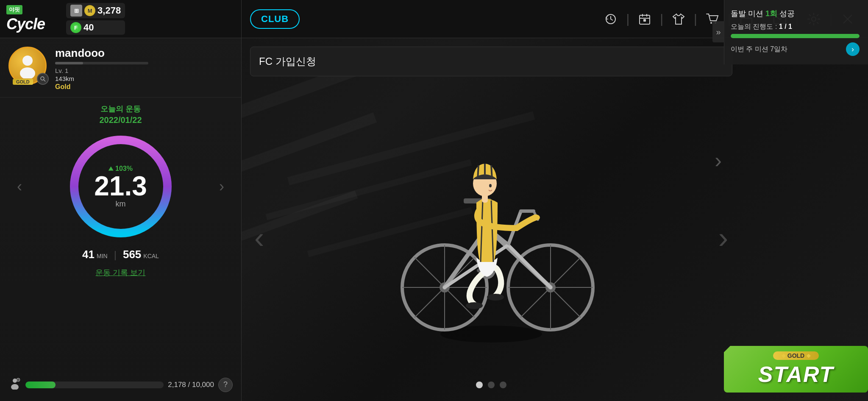 This screenshot has width=868, height=401. Describe the element at coordinates (76, 11) in the screenshot. I see `currency-m-icon: ⊞` at that location.